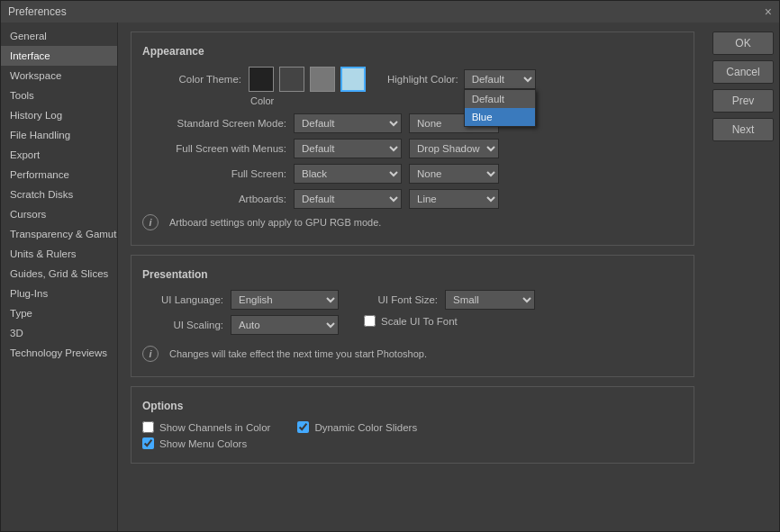 Image resolution: width=780 pixels, height=532 pixels. I want to click on artboards-label: Artboards:, so click(214, 199).